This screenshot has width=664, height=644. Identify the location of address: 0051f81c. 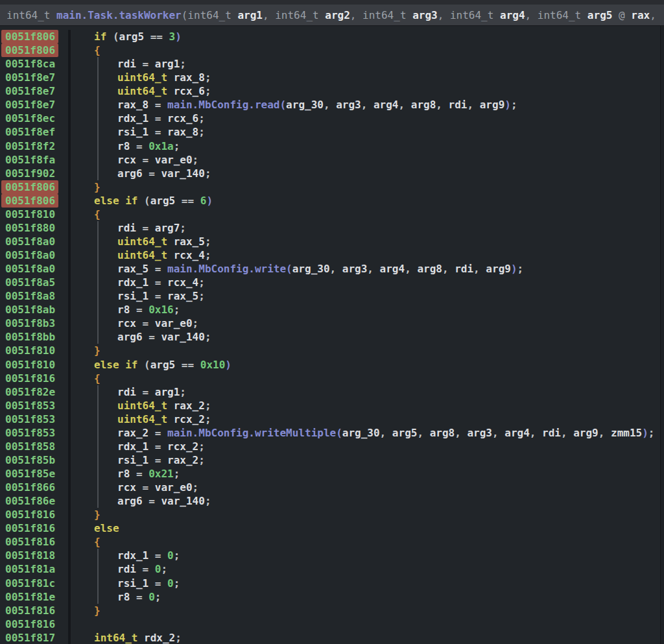
(30, 584).